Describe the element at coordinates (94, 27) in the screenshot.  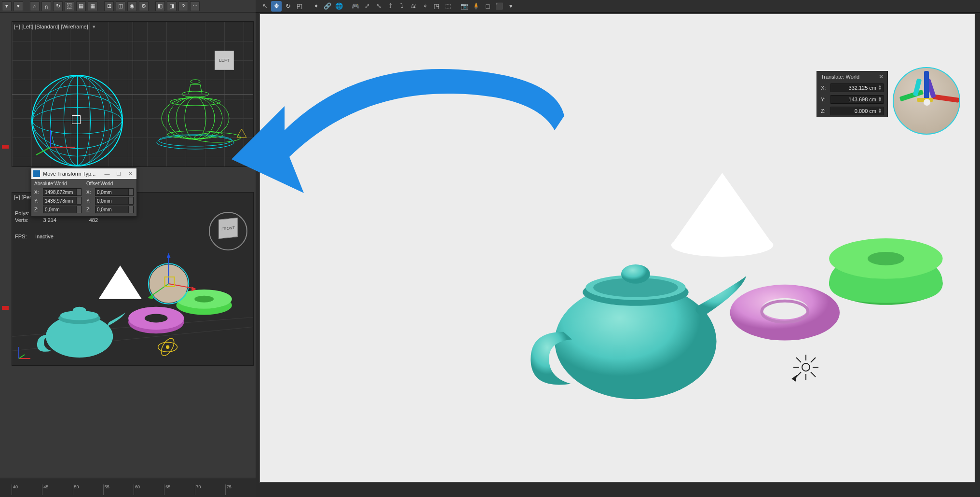
I see `viewport-menu-icon: ▾` at that location.